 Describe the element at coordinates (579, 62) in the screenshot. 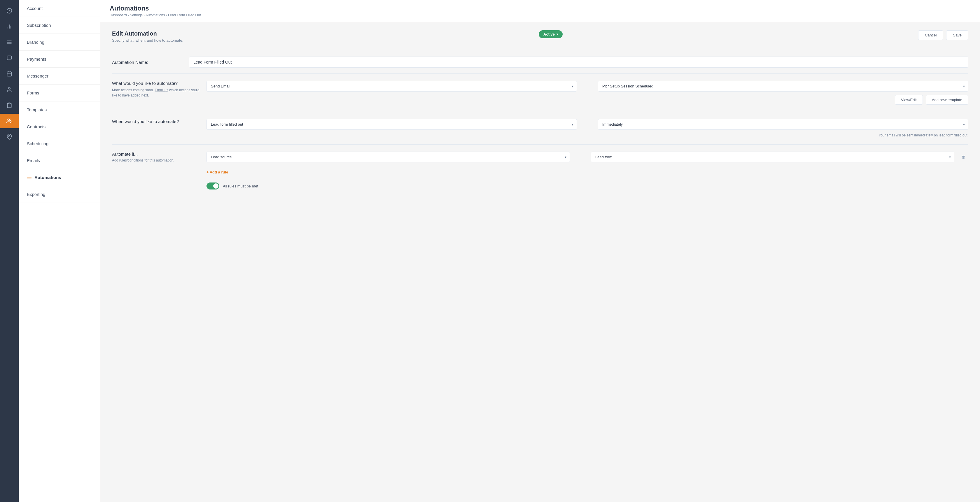

I see `automation-name-input` at that location.